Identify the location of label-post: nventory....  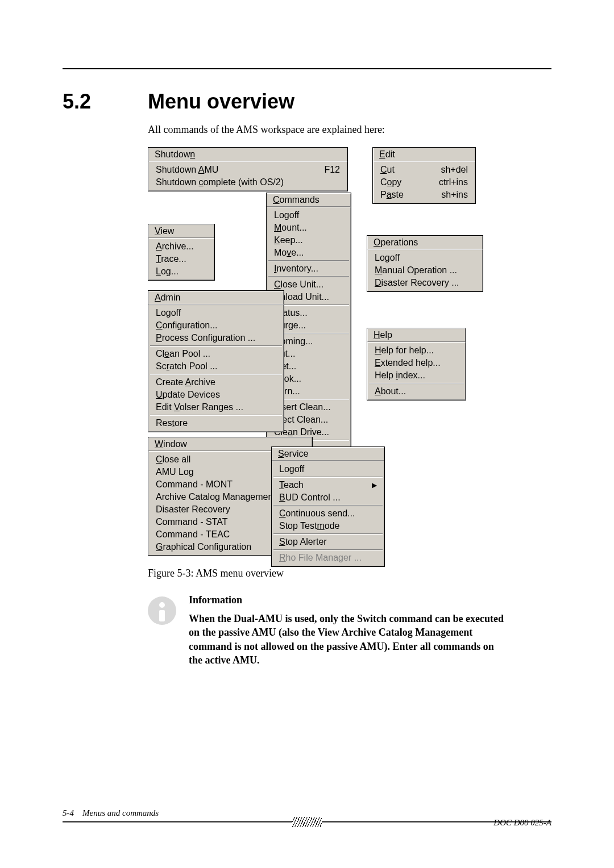
(297, 268).